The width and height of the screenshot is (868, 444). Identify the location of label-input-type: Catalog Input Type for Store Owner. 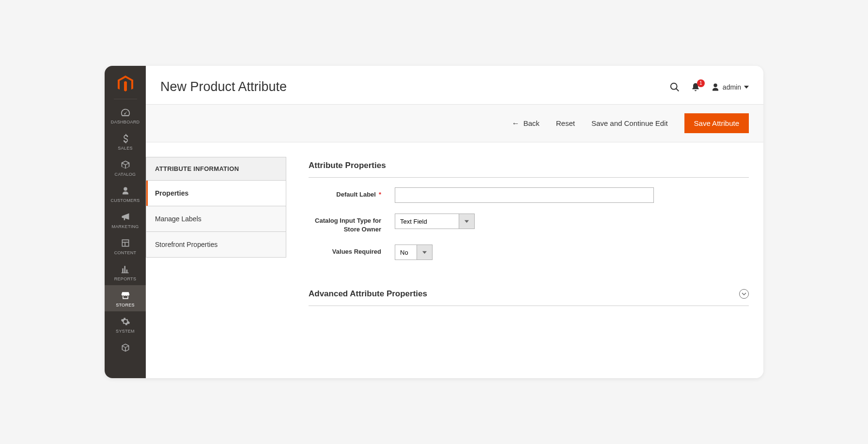
(352, 224).